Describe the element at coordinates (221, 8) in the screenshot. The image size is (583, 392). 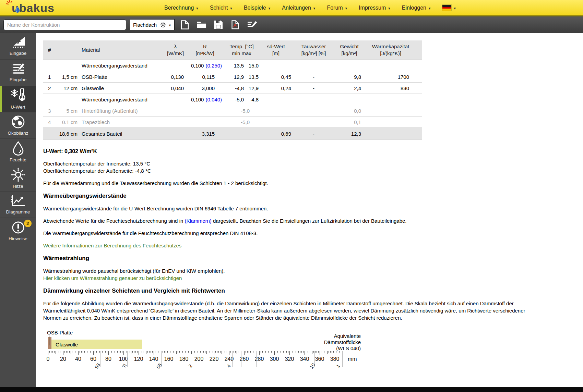
I see `nav-schicht: Schicht` at that location.